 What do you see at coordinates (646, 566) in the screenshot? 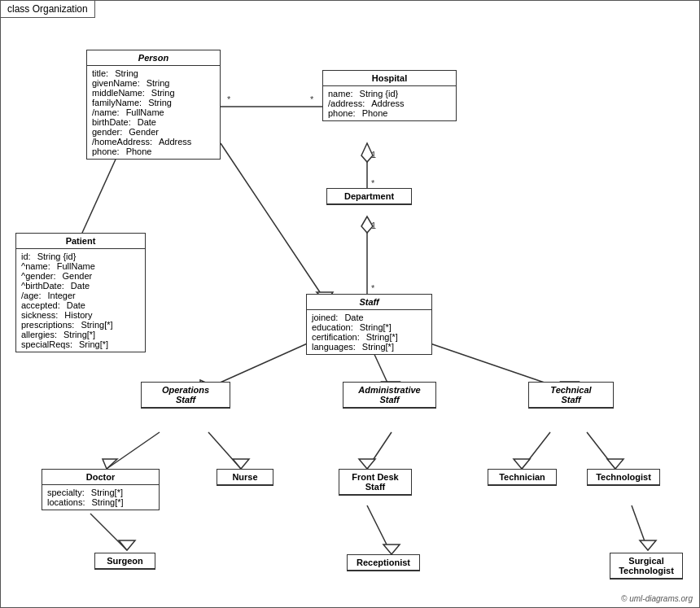
I see `surgical-technologist-class: SurgicalTechnologist` at bounding box center [646, 566].